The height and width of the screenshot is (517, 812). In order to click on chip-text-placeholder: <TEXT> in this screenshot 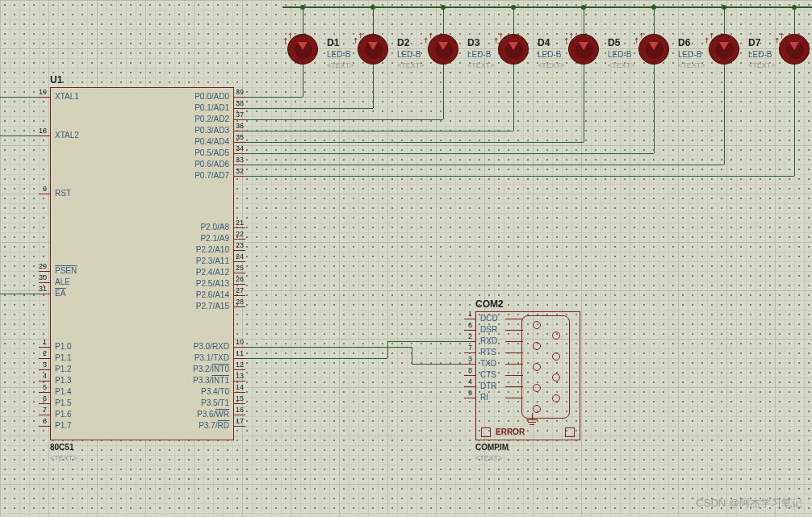, I will do `click(64, 458)`.